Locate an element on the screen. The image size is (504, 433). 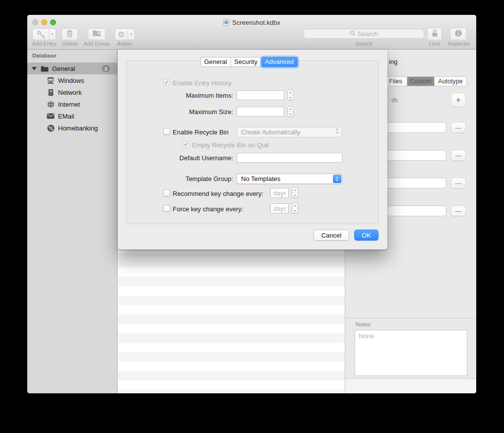
default-username-label: Default Username: is located at coordinates (186, 158).